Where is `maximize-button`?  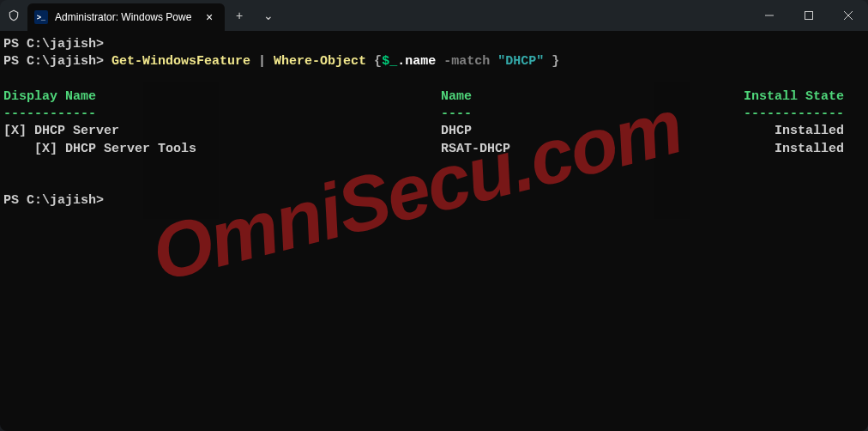
maximize-button is located at coordinates (809, 15).